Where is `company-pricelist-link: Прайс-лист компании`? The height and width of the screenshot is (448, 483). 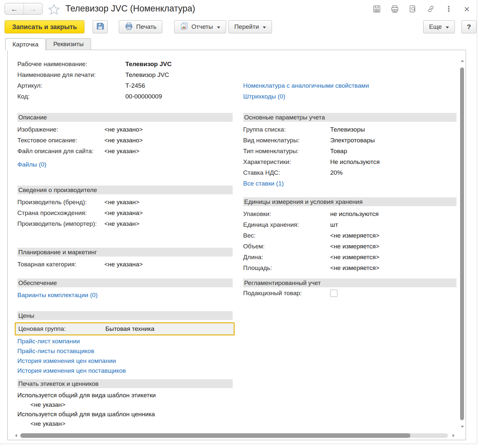 company-pricelist-link: Прайс-лист компании is located at coordinates (48, 341).